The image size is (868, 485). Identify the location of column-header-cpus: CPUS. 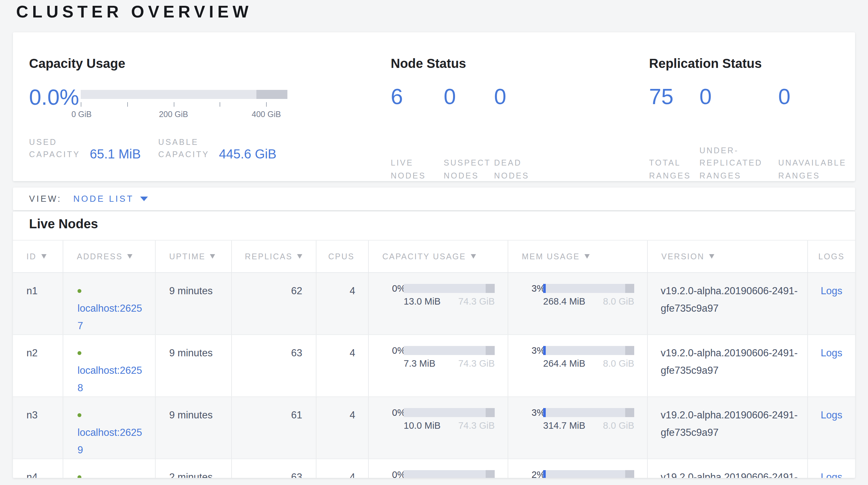
(342, 256).